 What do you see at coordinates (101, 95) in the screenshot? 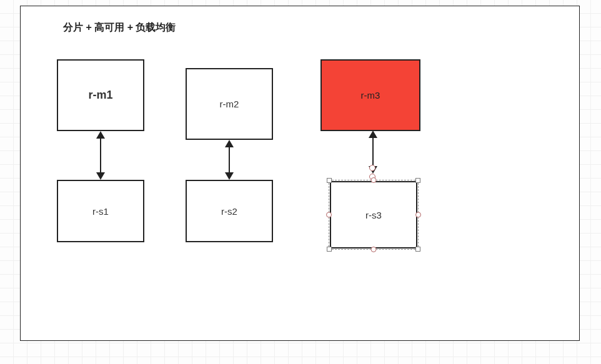
I see `node-r-m1: r-m1` at bounding box center [101, 95].